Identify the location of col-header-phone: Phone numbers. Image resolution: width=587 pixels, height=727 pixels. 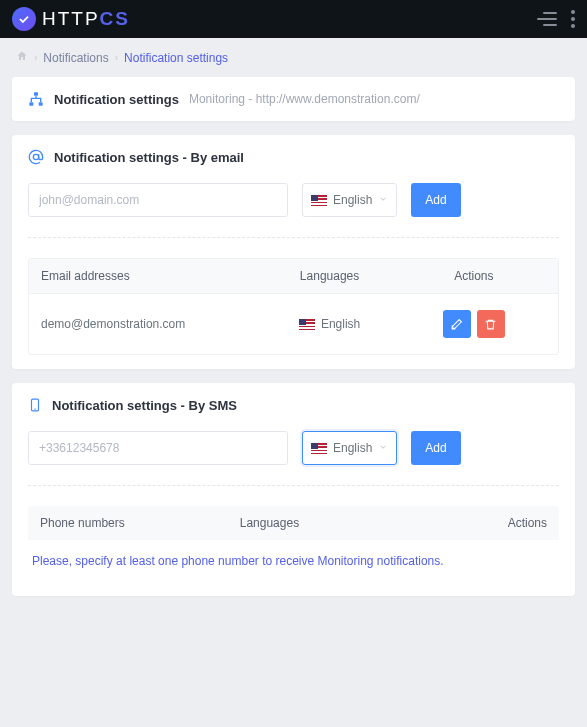
(140, 523).